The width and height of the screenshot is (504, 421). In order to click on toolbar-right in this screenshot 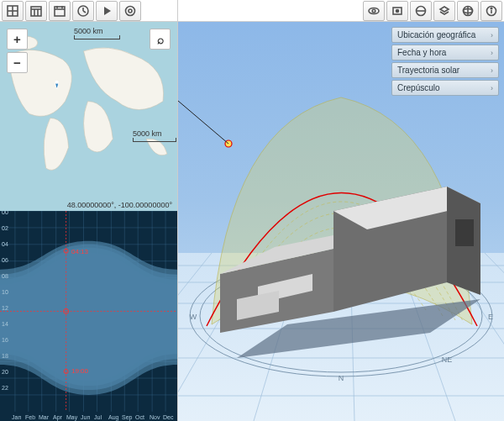, I will do `click(433, 11)`.